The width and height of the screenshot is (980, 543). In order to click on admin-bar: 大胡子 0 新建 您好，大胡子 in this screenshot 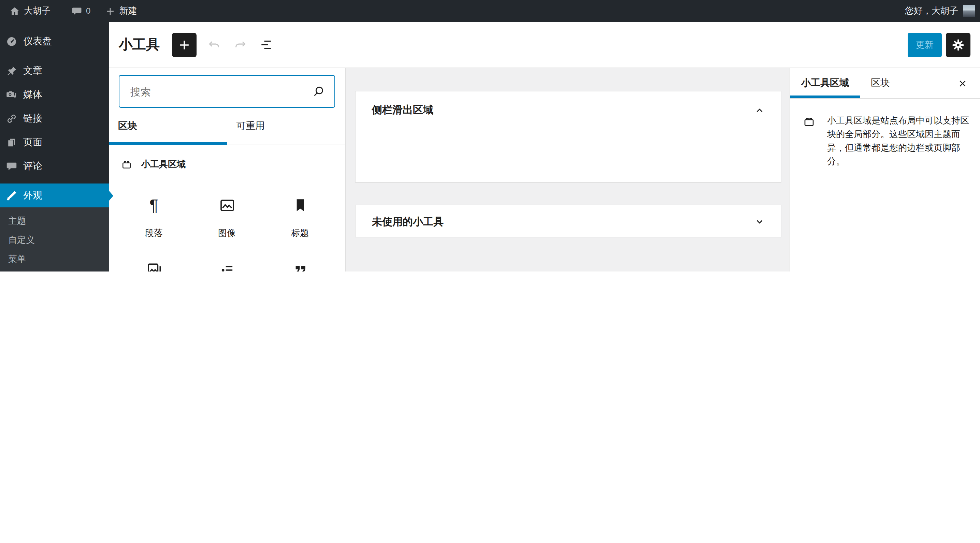, I will do `click(490, 11)`.